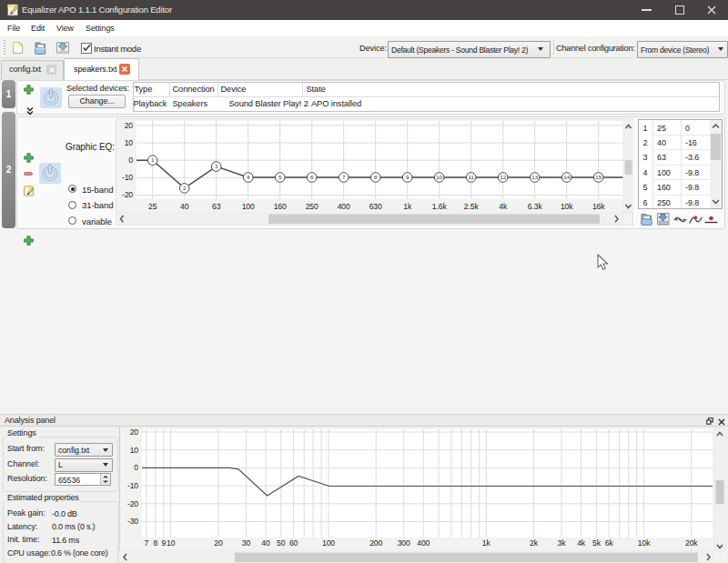  I want to click on svg-text: 20k, so click(692, 543).